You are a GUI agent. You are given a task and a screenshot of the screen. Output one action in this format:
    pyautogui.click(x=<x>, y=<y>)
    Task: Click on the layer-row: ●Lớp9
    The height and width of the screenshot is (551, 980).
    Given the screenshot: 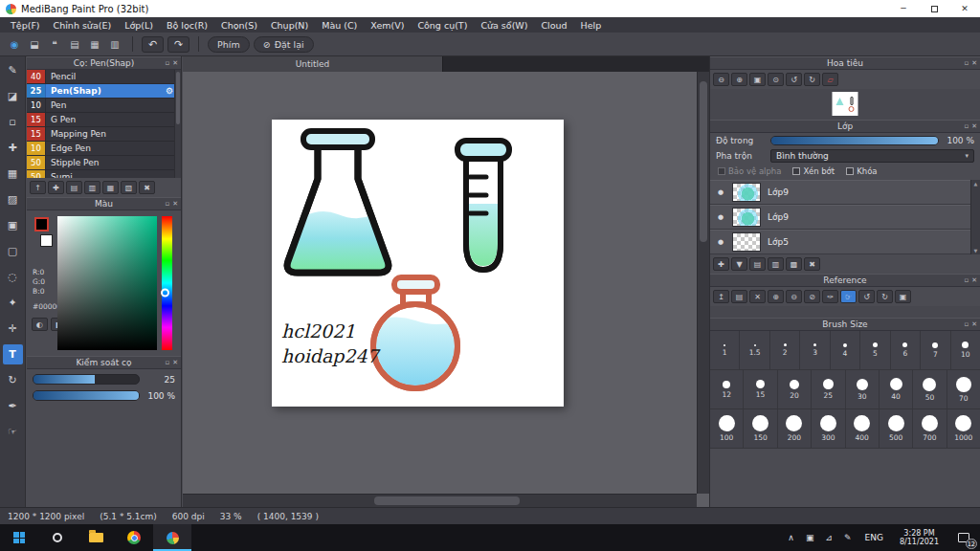 What is the action you would take?
    pyautogui.click(x=845, y=192)
    